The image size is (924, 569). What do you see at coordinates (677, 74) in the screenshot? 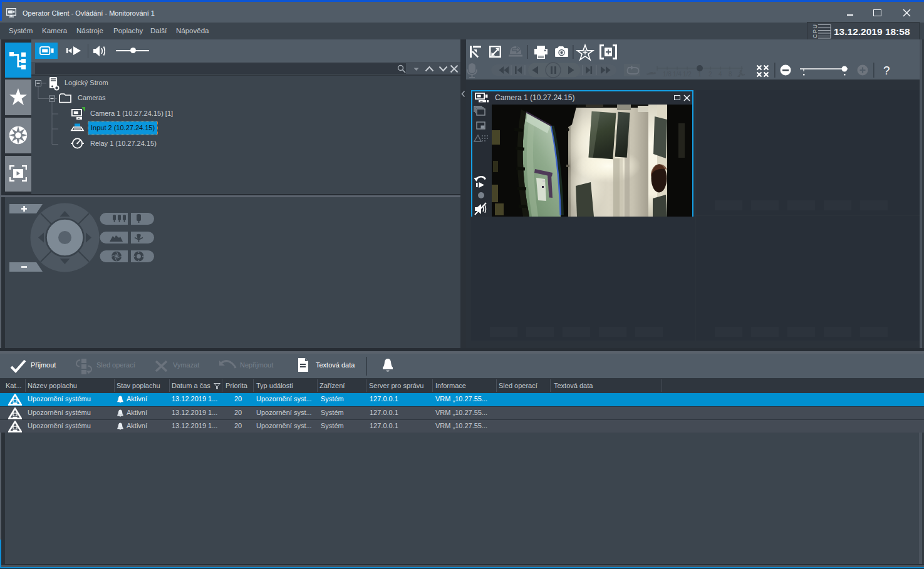
I see `svg-text: 1/4` at bounding box center [677, 74].